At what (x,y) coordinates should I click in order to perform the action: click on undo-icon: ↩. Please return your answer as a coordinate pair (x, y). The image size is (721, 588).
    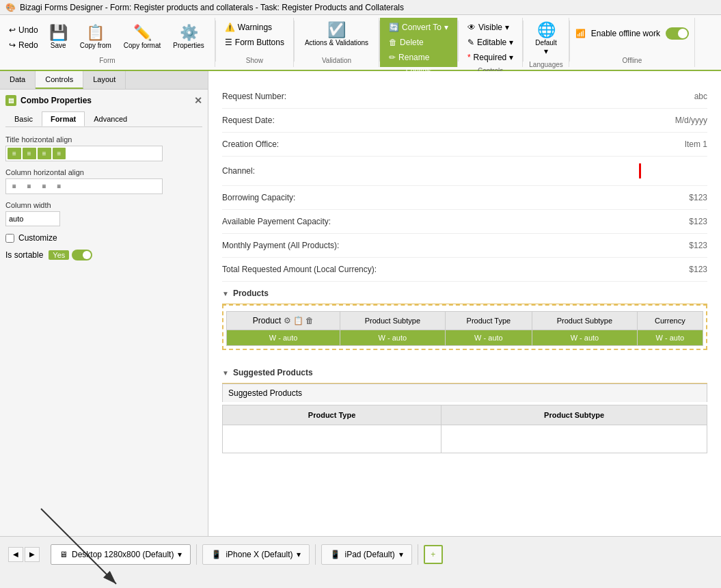
    Looking at the image, I should click on (12, 30).